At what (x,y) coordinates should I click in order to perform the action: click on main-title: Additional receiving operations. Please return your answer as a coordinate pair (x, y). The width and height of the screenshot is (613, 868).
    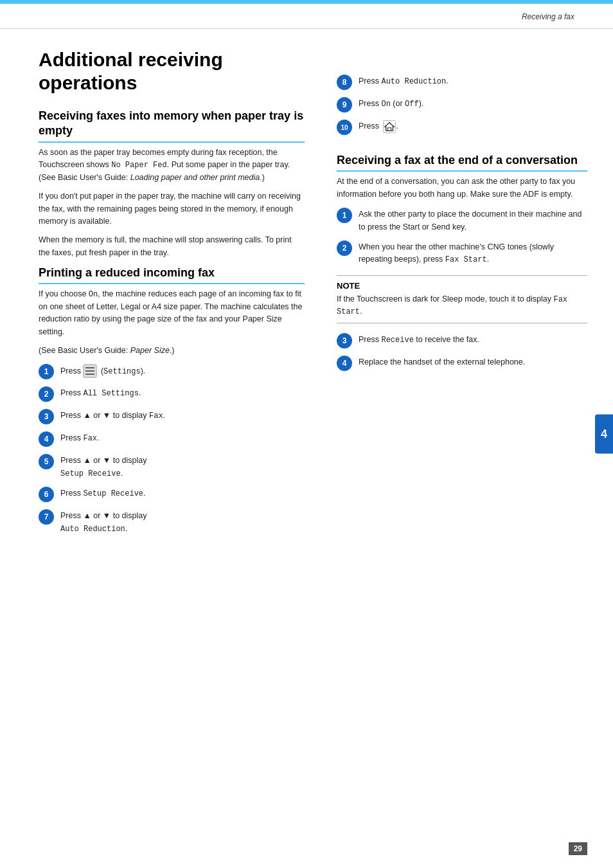
    Looking at the image, I should click on (172, 71).